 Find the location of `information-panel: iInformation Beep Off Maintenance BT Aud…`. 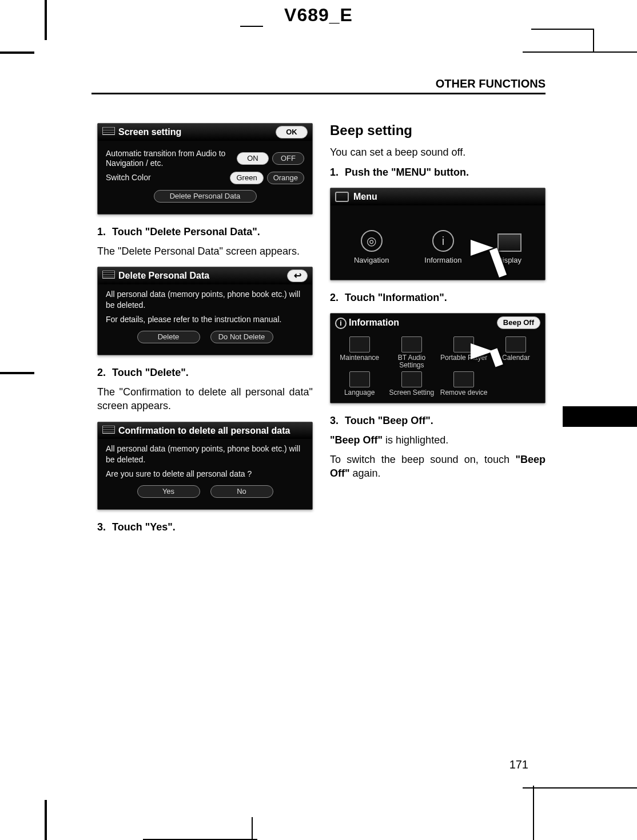

information-panel: iInformation Beep Off Maintenance BT Aud… is located at coordinates (438, 358).